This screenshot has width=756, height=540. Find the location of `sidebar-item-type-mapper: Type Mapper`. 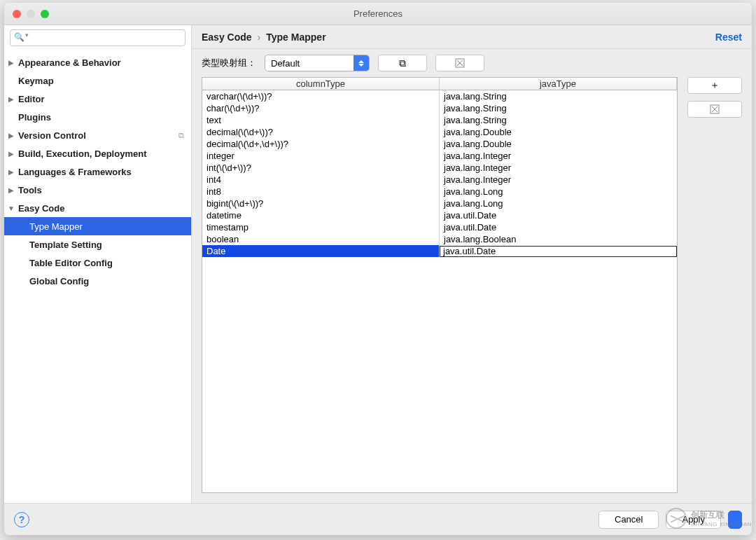

sidebar-item-type-mapper: Type Mapper is located at coordinates (98, 226).